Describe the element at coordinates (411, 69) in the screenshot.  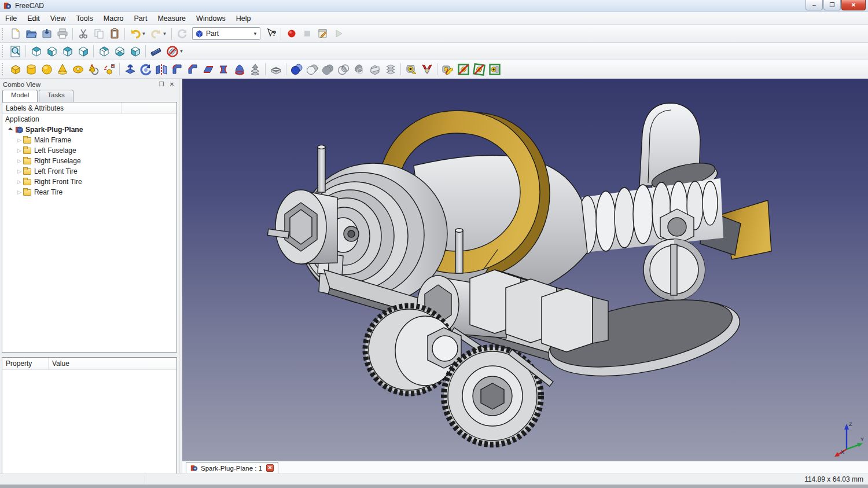
I see `measure-linear-button` at that location.